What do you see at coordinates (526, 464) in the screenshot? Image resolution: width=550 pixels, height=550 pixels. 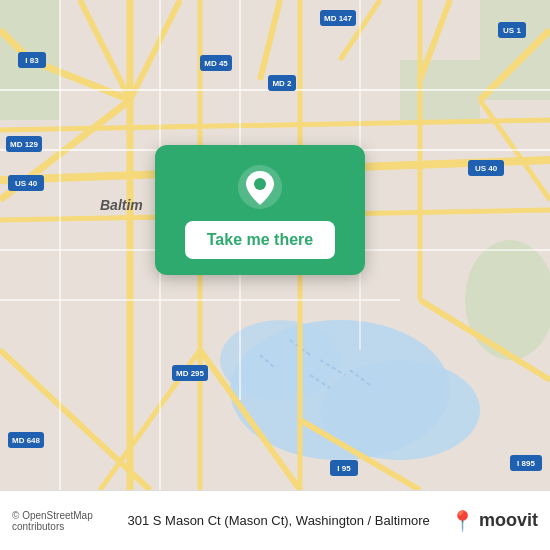 I see `svg-text: I 895` at bounding box center [526, 464].